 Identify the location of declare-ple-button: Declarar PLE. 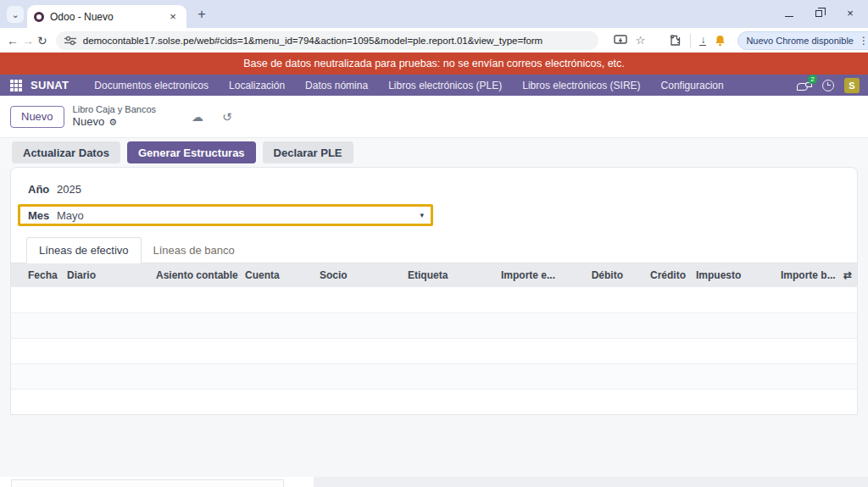
(309, 152).